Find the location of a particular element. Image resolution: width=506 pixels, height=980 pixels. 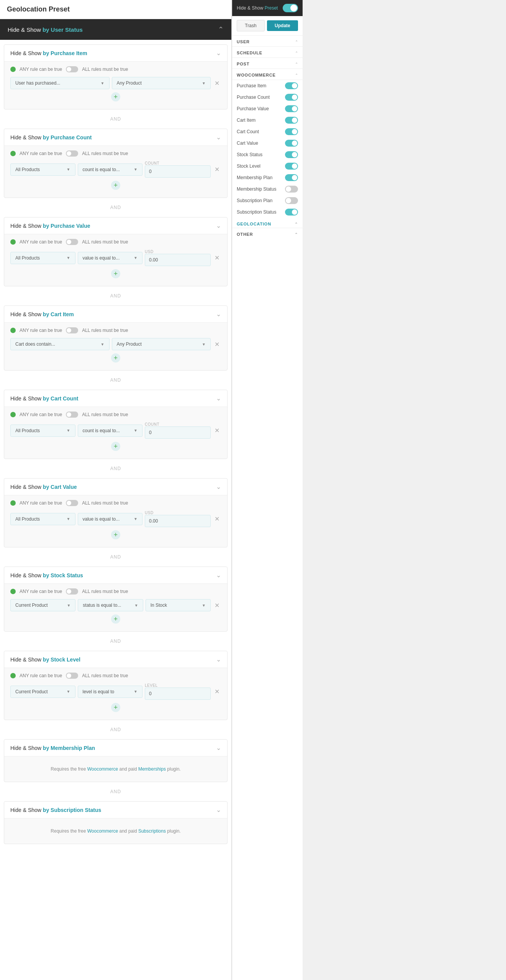

right-section-post: POST ⌃ is located at coordinates (267, 64).